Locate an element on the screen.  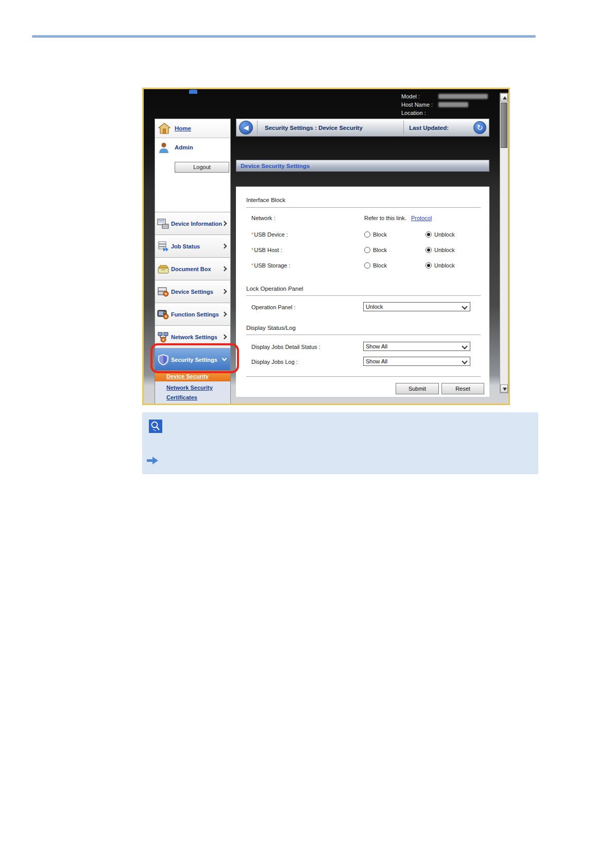
usb-storage-options: Block Unblock is located at coordinates (410, 265).